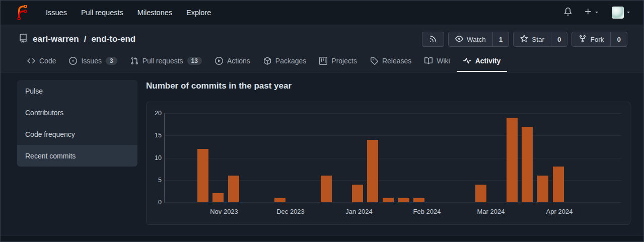 Image resolution: width=644 pixels, height=242 pixels. Describe the element at coordinates (374, 61) in the screenshot. I see `tag-icon` at that location.